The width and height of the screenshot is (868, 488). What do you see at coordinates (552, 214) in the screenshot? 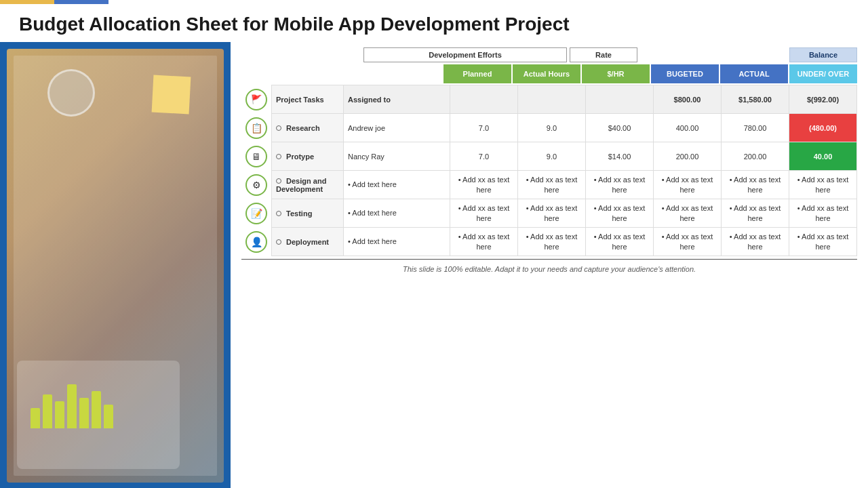
I see `testing-actual-hours: • Add xx as text here` at bounding box center [552, 214].